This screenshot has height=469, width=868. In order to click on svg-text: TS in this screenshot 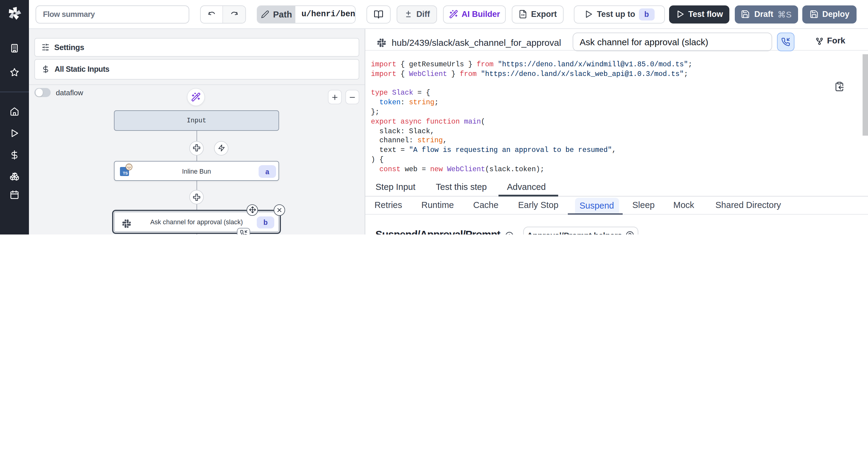, I will do `click(125, 174)`.